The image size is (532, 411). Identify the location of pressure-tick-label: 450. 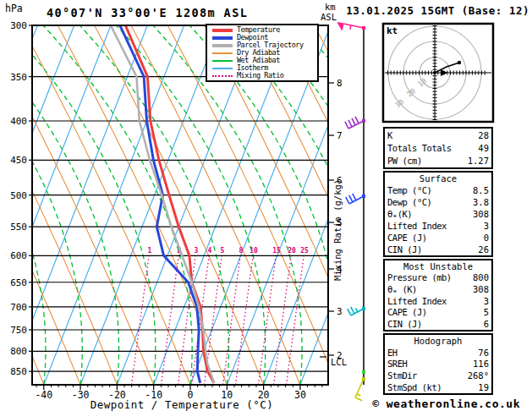
(19, 161).